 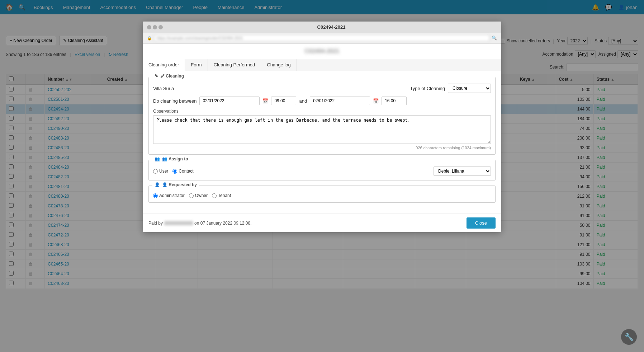 What do you see at coordinates (340, 101) in the screenshot?
I see `date-to-input` at bounding box center [340, 101].